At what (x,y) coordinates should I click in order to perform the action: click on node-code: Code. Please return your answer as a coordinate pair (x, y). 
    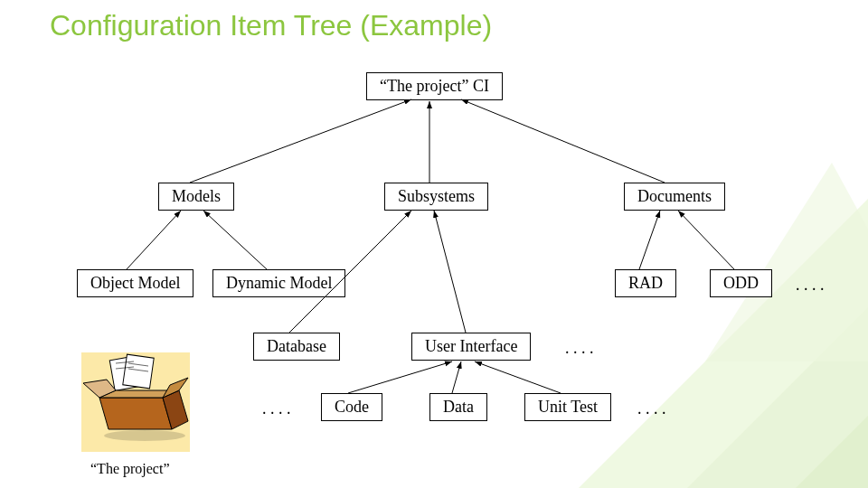
    Looking at the image, I should click on (352, 407).